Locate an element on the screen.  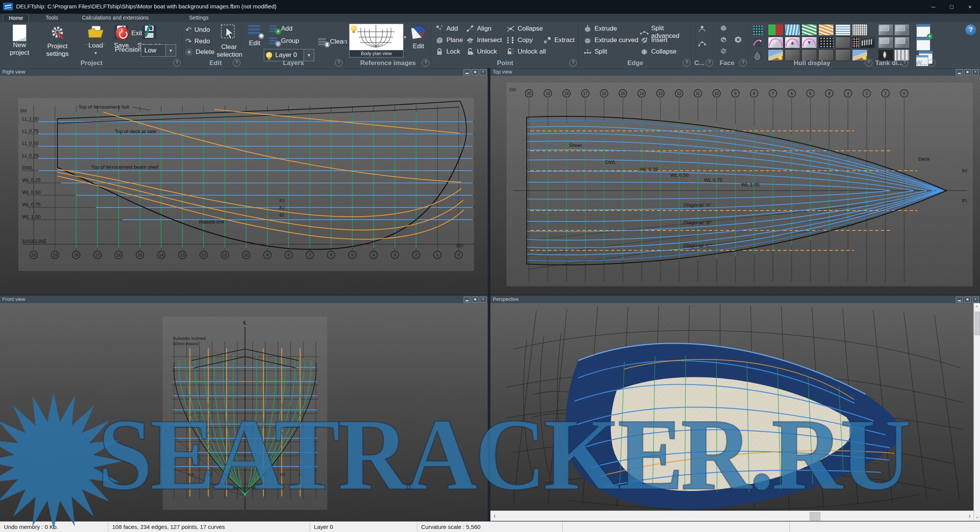
windows-help-icon: ? is located at coordinates (932, 63).